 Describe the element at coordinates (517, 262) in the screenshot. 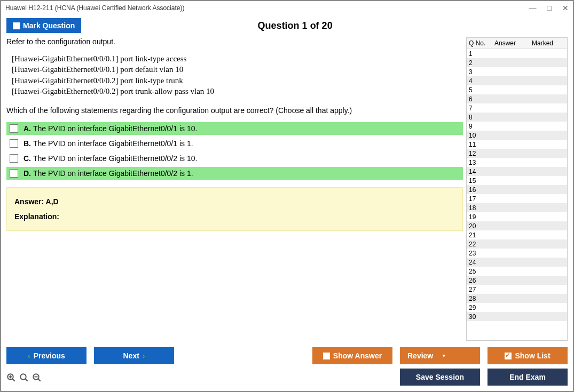

I see `question-list-row: 24` at that location.